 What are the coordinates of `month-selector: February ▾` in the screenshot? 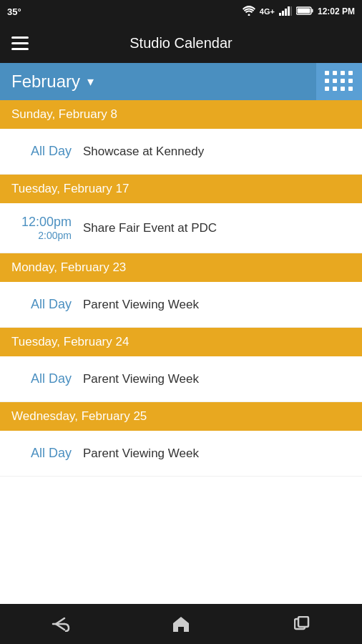 It's located at (181, 82).